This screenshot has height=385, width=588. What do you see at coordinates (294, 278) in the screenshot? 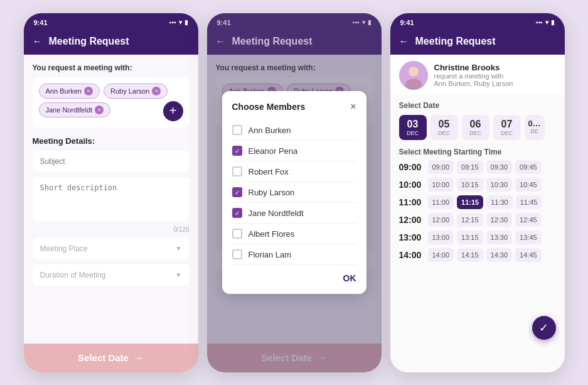
I see `modal-ok-area: OK` at bounding box center [294, 278].